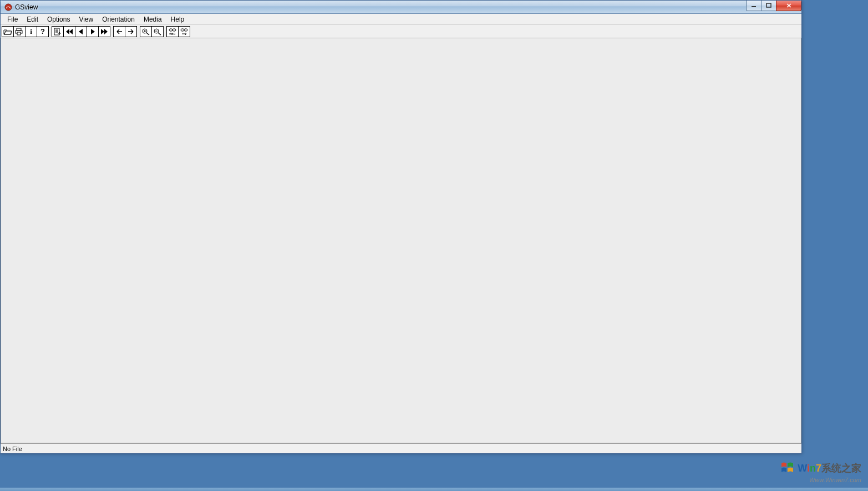  What do you see at coordinates (789, 6) in the screenshot?
I see `close-button` at bounding box center [789, 6].